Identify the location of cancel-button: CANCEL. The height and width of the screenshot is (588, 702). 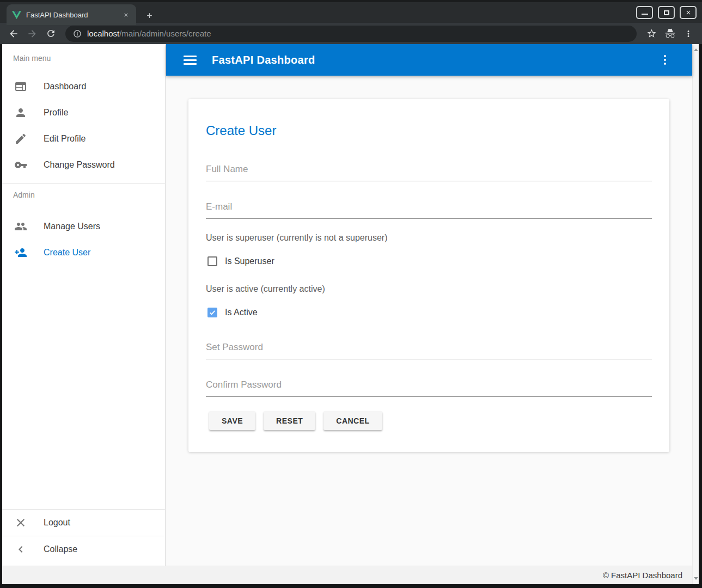
(353, 420).